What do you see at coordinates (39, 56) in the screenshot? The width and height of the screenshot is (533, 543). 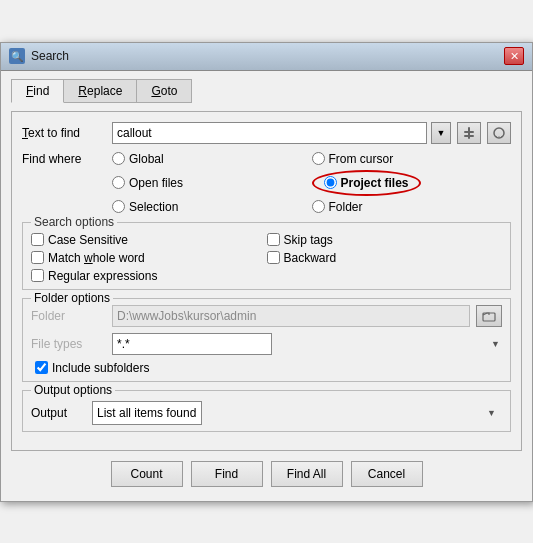 I see `title-bar-left: 🔍 Search` at bounding box center [39, 56].